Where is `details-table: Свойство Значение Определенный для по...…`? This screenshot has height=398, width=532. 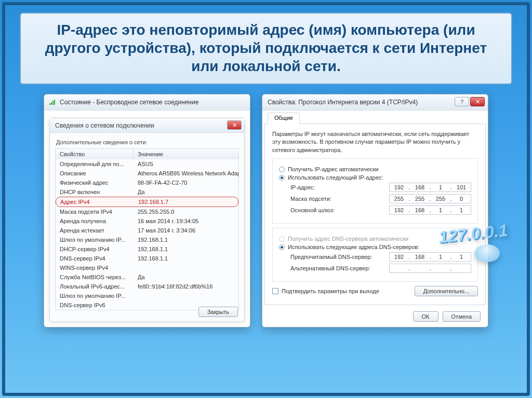 details-table: Свойство Значение Определенный для по...… is located at coordinates (147, 229).